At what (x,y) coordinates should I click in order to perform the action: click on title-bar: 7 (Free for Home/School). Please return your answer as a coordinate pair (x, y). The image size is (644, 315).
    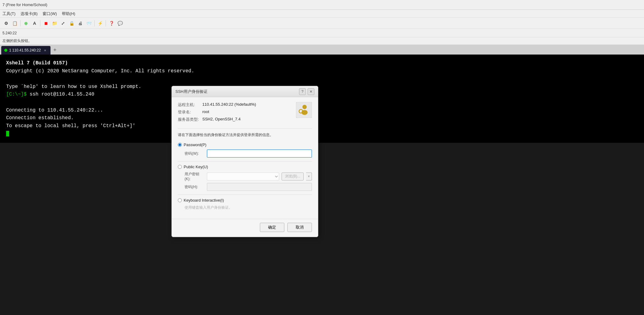
    Looking at the image, I should click on (322, 5).